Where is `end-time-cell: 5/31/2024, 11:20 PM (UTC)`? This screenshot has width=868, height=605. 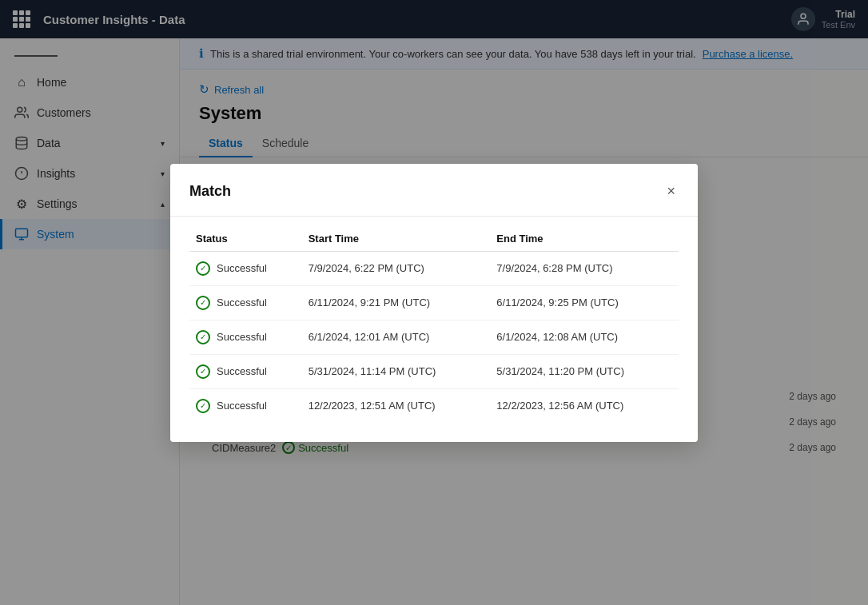 end-time-cell: 5/31/2024, 11:20 PM (UTC) is located at coordinates (584, 371).